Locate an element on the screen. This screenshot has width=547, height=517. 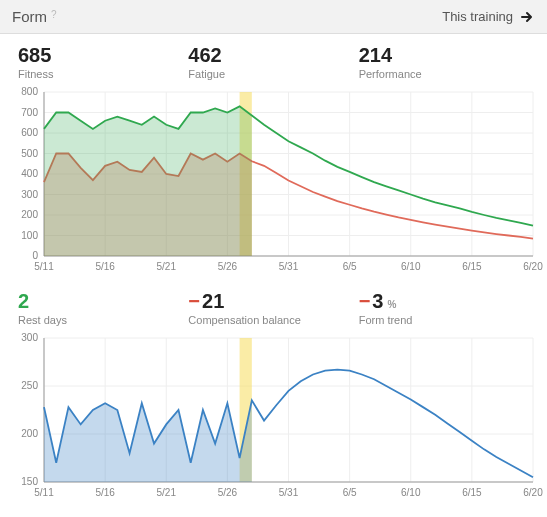
metric-value: 462 is located at coordinates (204, 56).